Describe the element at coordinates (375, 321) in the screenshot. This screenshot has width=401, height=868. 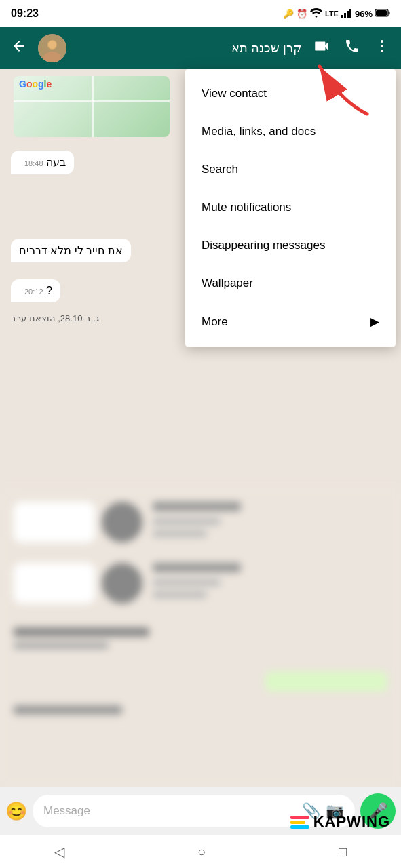
I see `chevron-right-icon: ▶` at that location.